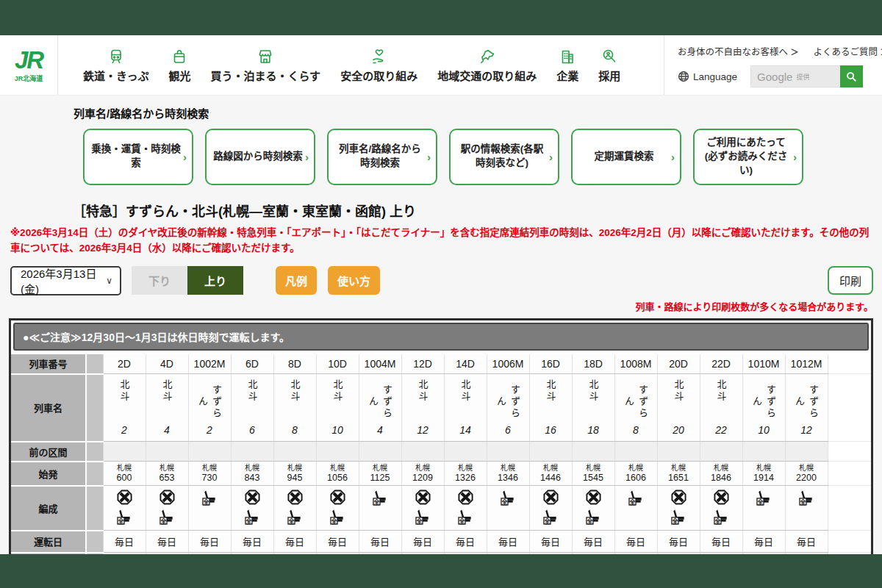 This screenshot has height=588, width=882. I want to click on origin-cell: 札幌1846, so click(721, 473).